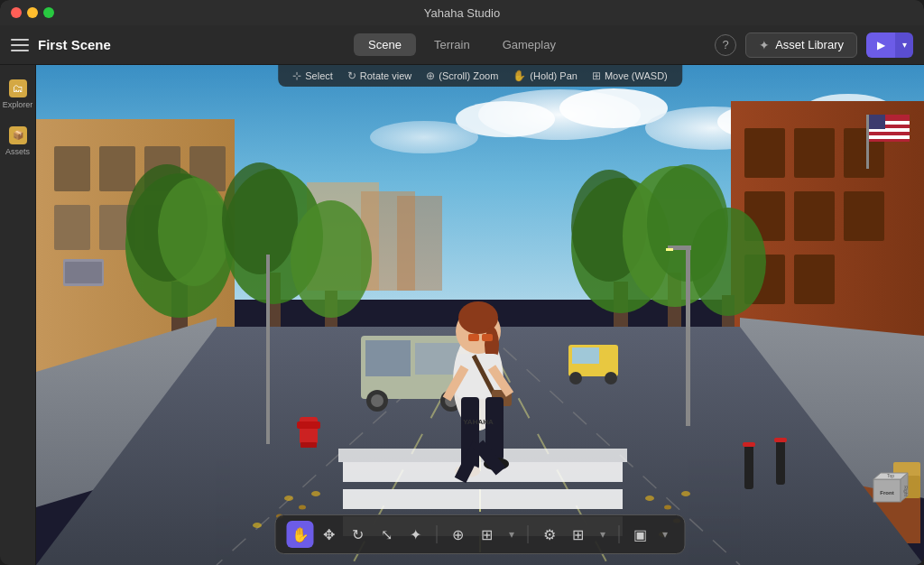 The width and height of the screenshot is (924, 565). Describe the element at coordinates (20, 45) in the screenshot. I see `menu-button` at that location.